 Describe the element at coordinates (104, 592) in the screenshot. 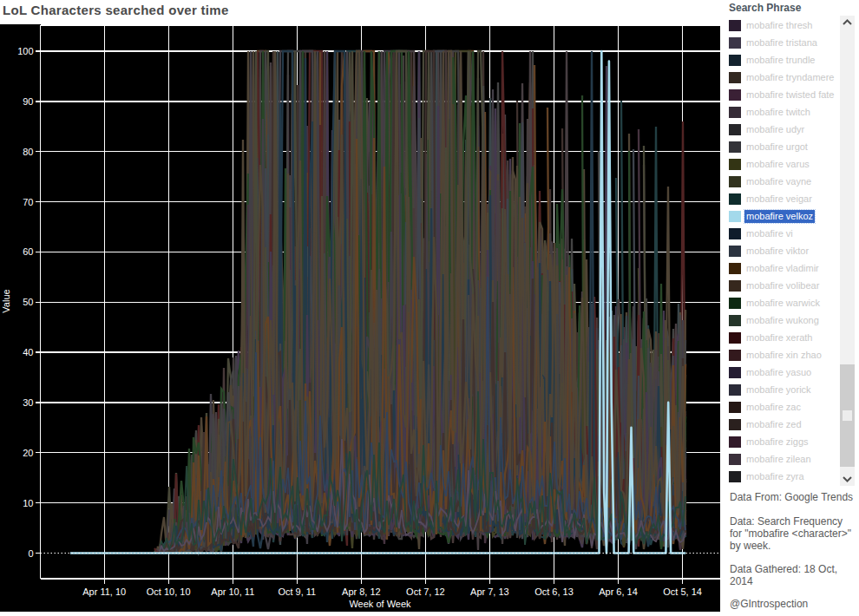

I see `svg-text: Apr 11, 10` at that location.